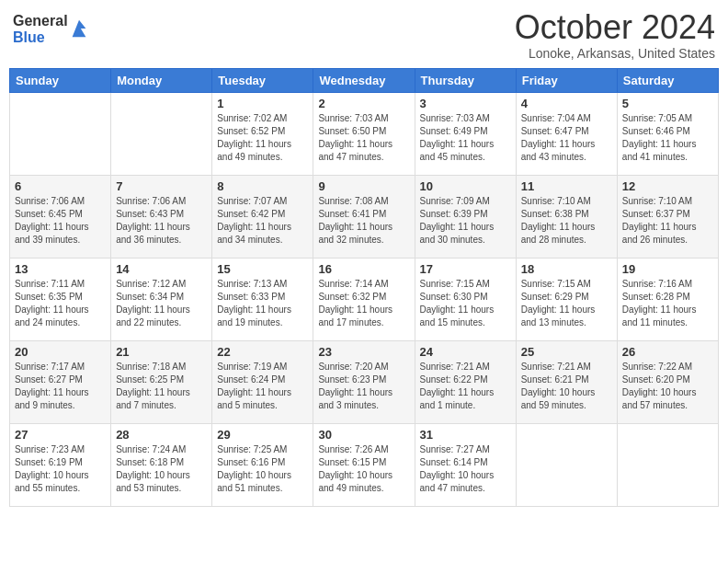  I want to click on calendar-cell: 18Sunrise: 7:15 AM Sunset: 6:29 PM Dayli…, so click(566, 299).